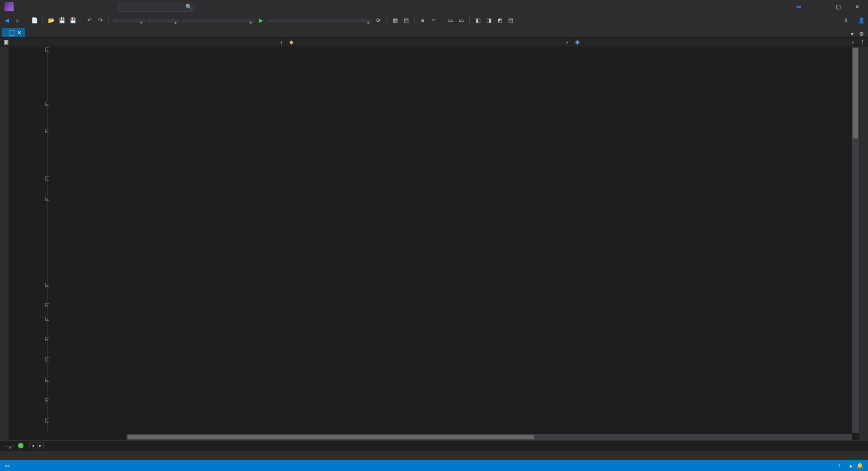 The image size is (868, 471). I want to click on forward-icon: ▶, so click(18, 20).